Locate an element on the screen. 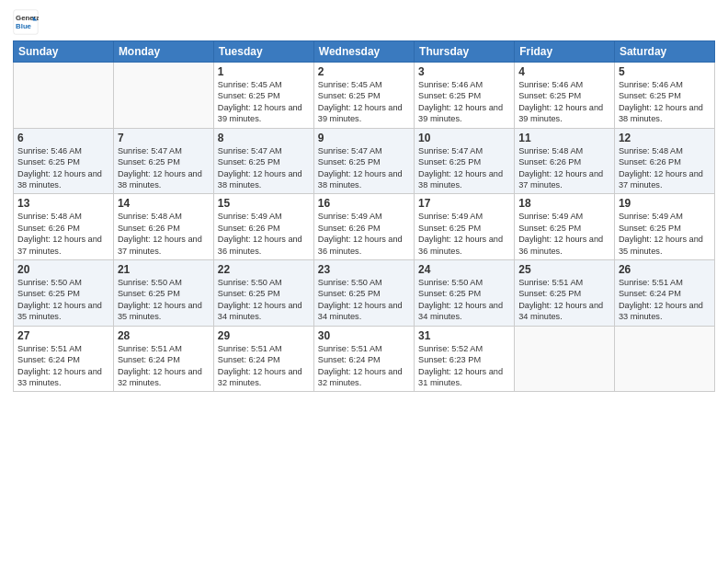 The height and width of the screenshot is (563, 728). day-number: 21 is located at coordinates (164, 270).